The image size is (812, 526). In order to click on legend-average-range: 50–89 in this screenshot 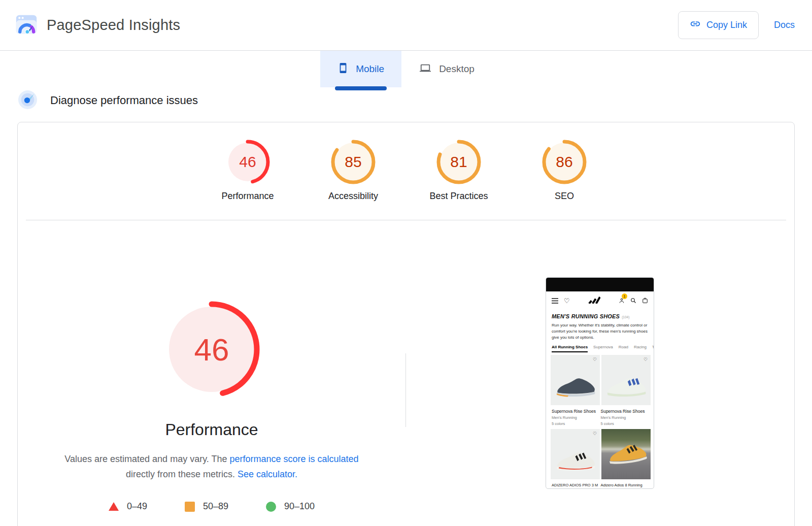, I will do `click(216, 507)`.